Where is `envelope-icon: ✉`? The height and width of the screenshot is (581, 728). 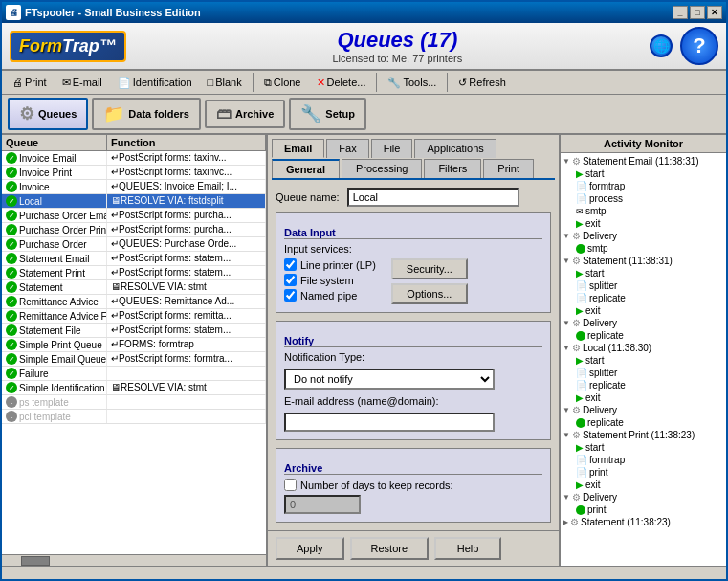 envelope-icon: ✉ is located at coordinates (580, 212).